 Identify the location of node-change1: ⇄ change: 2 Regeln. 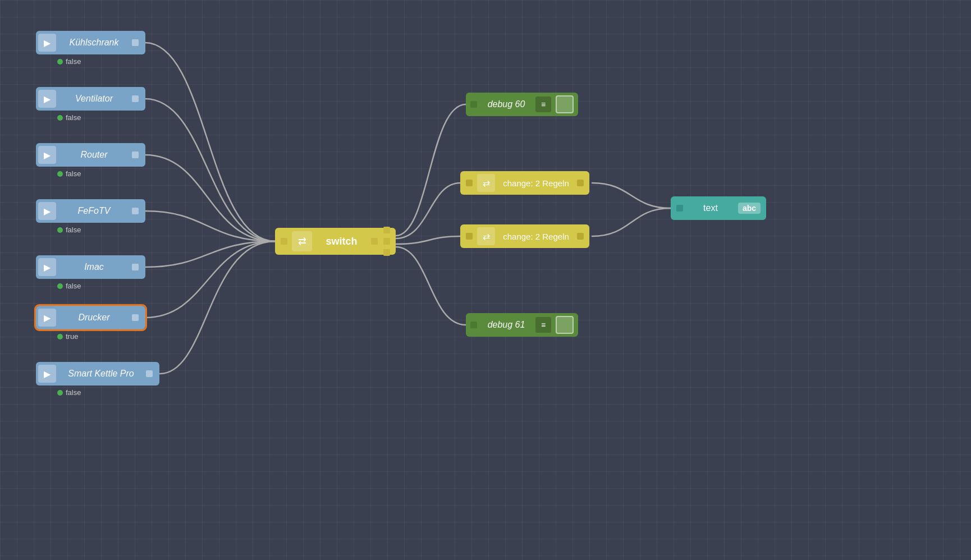
(525, 183).